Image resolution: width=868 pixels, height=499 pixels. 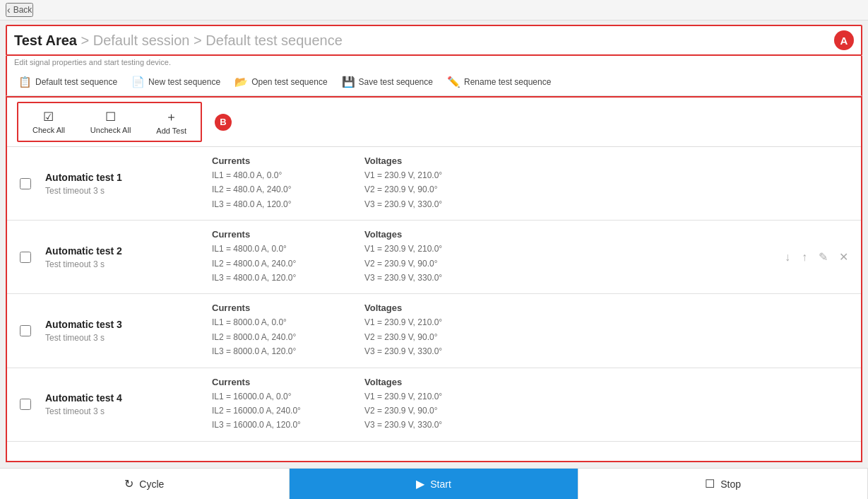 I want to click on cycle-label: Cycle, so click(x=151, y=484).